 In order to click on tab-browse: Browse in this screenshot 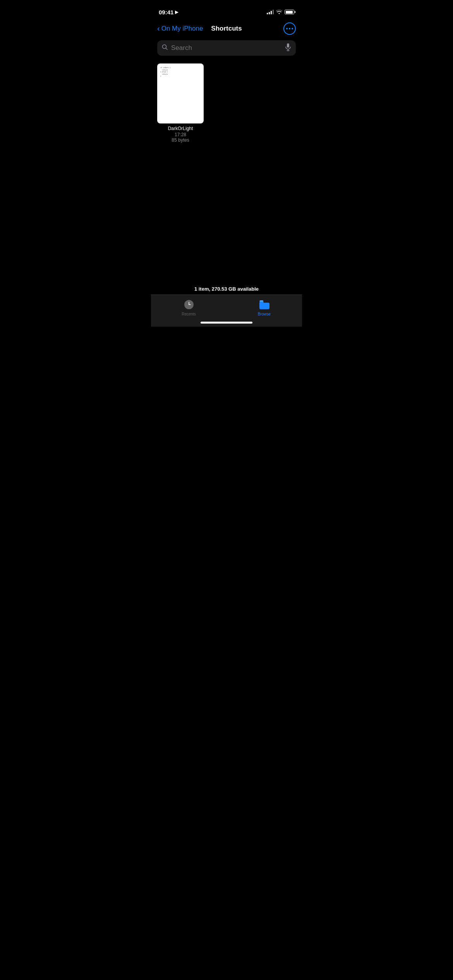, I will do `click(264, 307)`.